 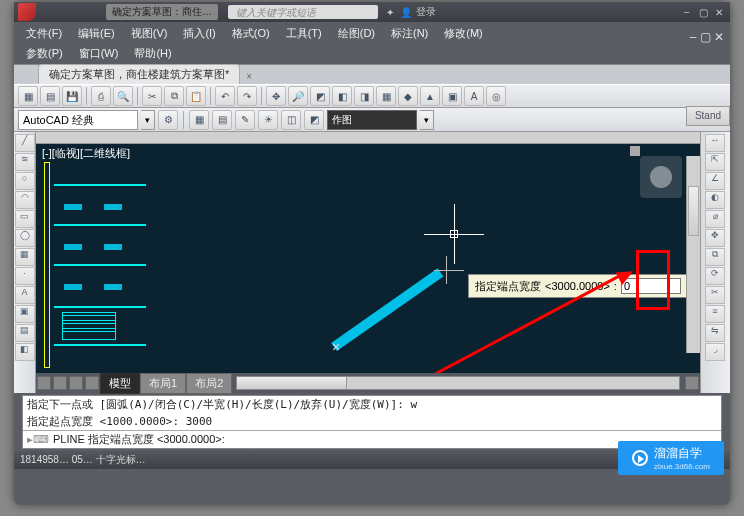 What do you see at coordinates (25, 181) in the screenshot?
I see `circle-icon: ○` at bounding box center [25, 181].